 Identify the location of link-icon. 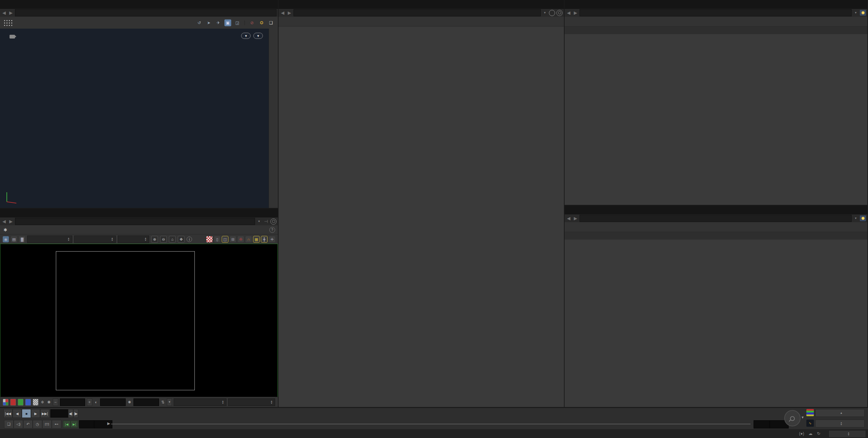
(273, 222).